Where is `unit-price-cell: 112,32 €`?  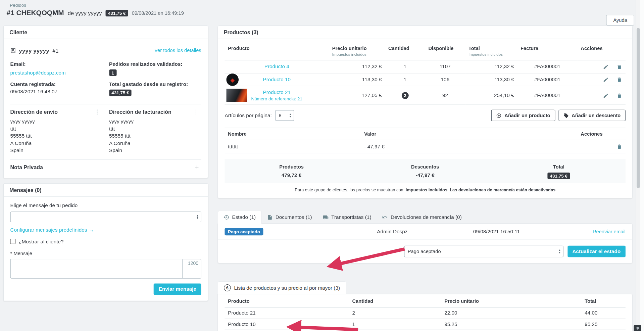 unit-price-cell: 112,32 € is located at coordinates (357, 66).